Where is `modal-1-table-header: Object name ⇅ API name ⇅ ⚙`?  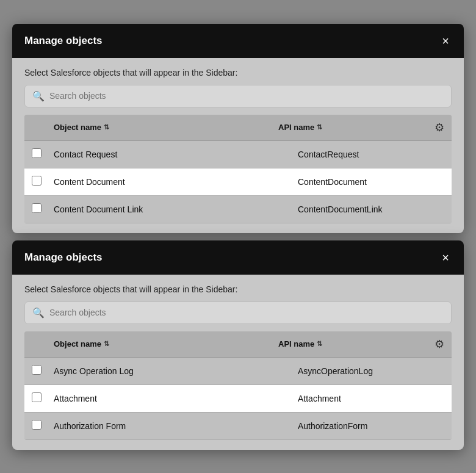
modal-1-table-header: Object name ⇅ API name ⇅ ⚙ is located at coordinates (238, 128).